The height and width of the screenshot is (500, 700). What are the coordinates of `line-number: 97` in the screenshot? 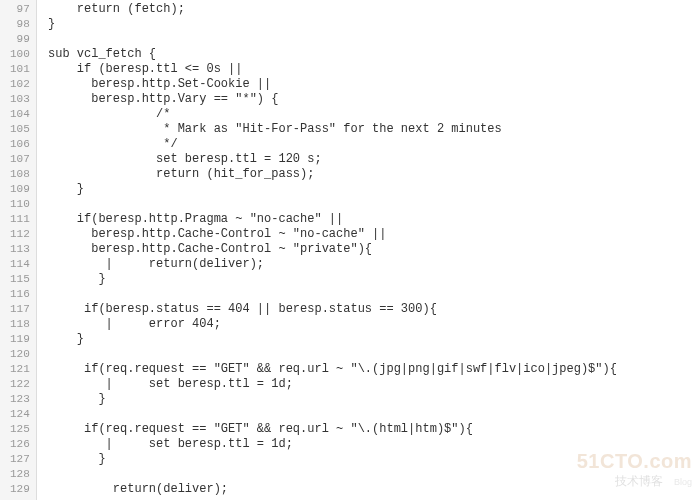 It's located at (20, 10).